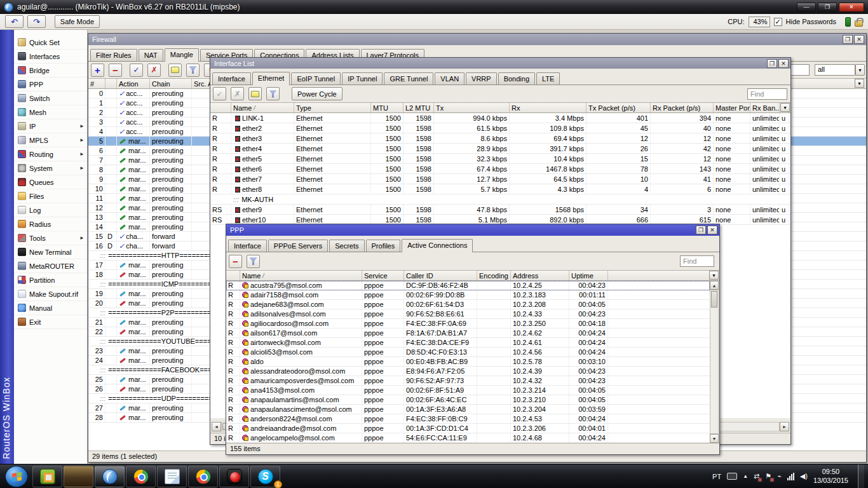  I want to click on sidebar-item-manual: Manual, so click(51, 308).